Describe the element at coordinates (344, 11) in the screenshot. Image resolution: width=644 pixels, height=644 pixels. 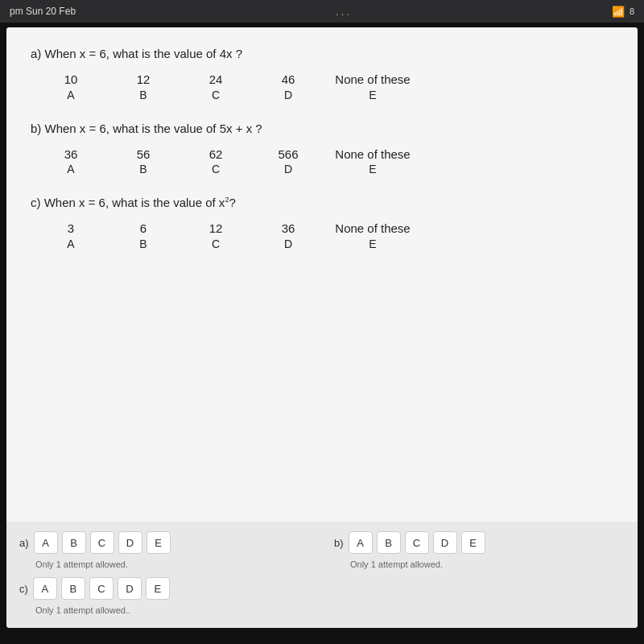
I see `dots-indicator: ...` at that location.